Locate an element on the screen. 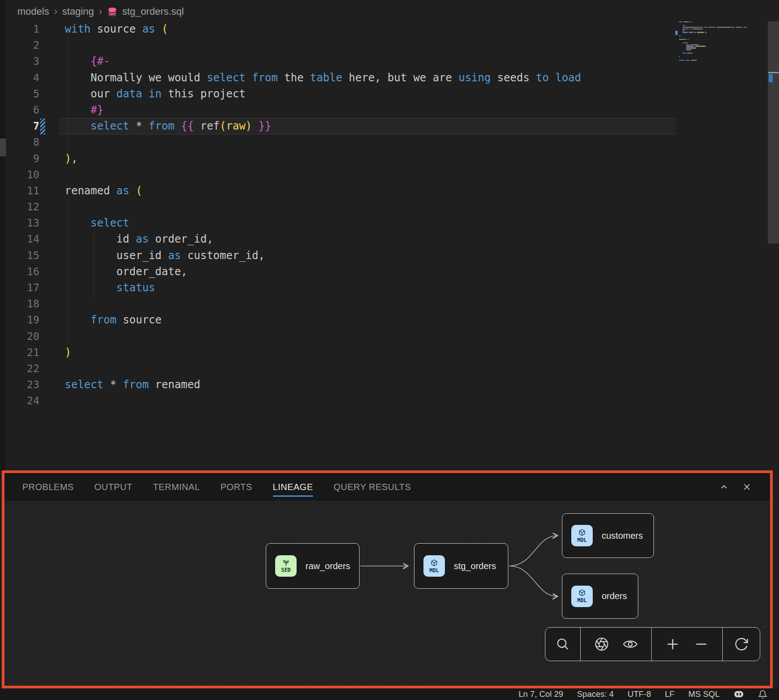 The image size is (779, 700). line-number: 23 is located at coordinates (26, 385).